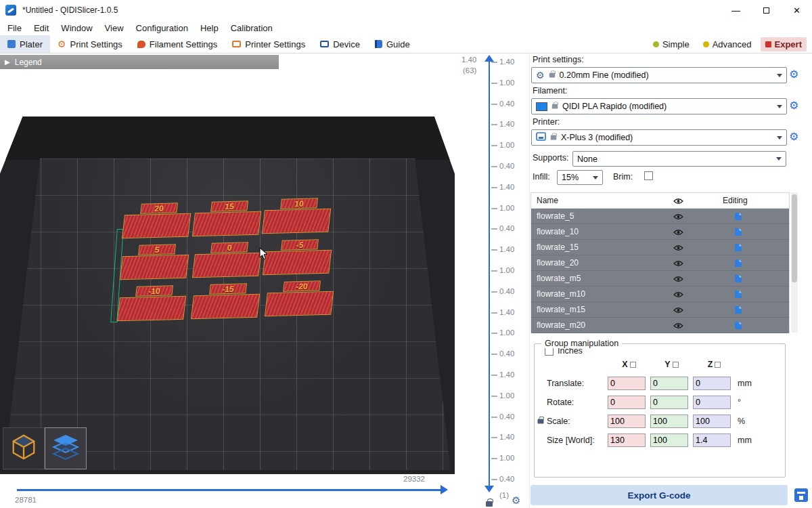 The image size is (812, 508). Describe the element at coordinates (730, 44) in the screenshot. I see `mode-switcher: SimpleAdvancedExpert` at that location.